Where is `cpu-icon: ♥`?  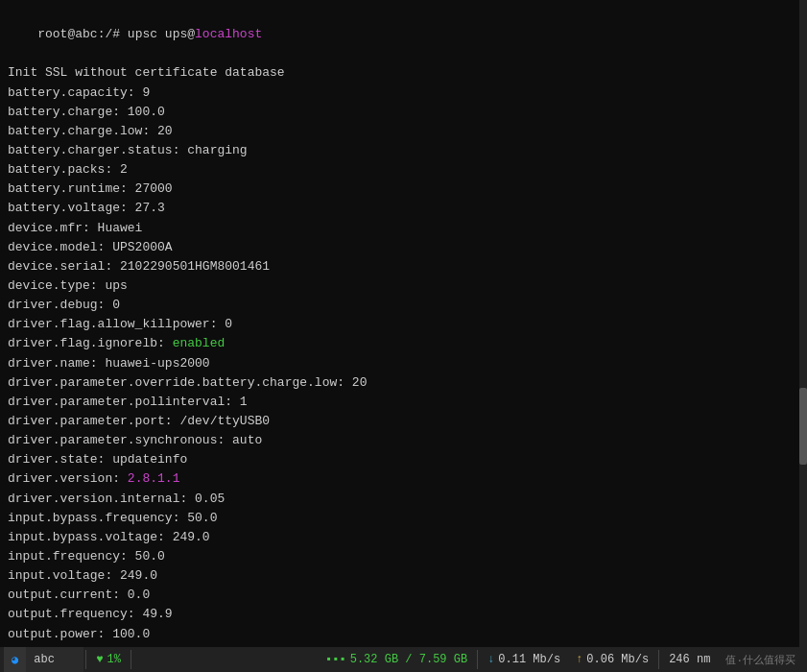 cpu-icon: ♥ is located at coordinates (100, 660).